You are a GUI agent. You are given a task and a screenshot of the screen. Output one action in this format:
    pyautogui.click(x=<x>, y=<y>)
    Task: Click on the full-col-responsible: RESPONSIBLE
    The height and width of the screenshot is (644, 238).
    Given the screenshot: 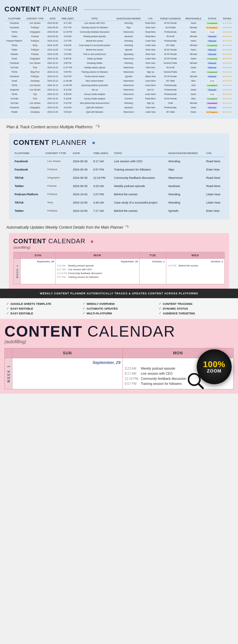 What is the action you would take?
    pyautogui.click(x=194, y=19)
    